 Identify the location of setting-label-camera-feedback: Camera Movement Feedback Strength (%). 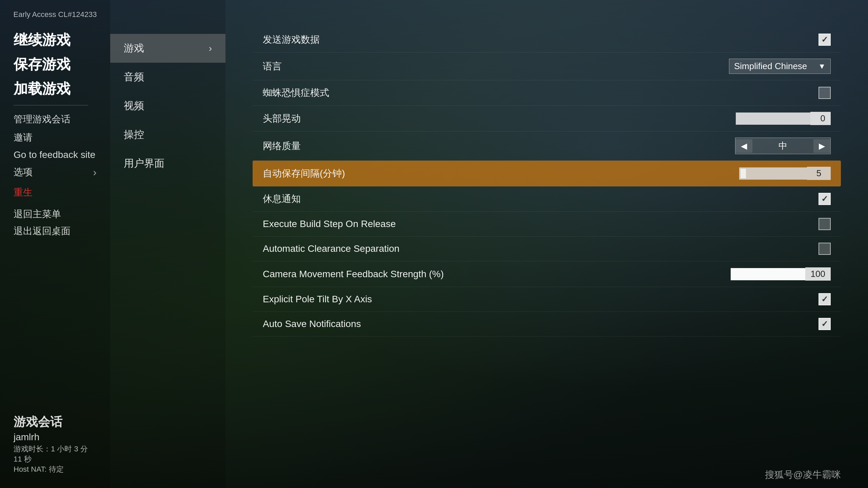
(353, 274).